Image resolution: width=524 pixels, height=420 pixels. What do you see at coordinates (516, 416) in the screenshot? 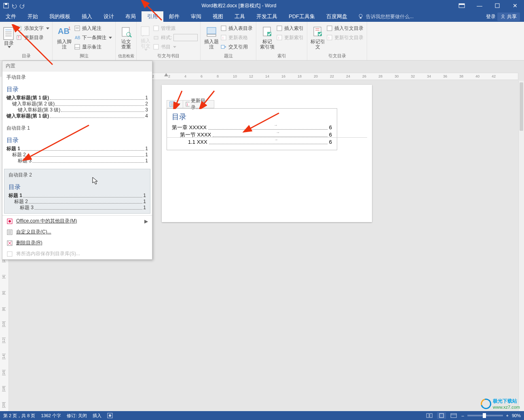
I see `zoom-level: 90%` at bounding box center [516, 416].